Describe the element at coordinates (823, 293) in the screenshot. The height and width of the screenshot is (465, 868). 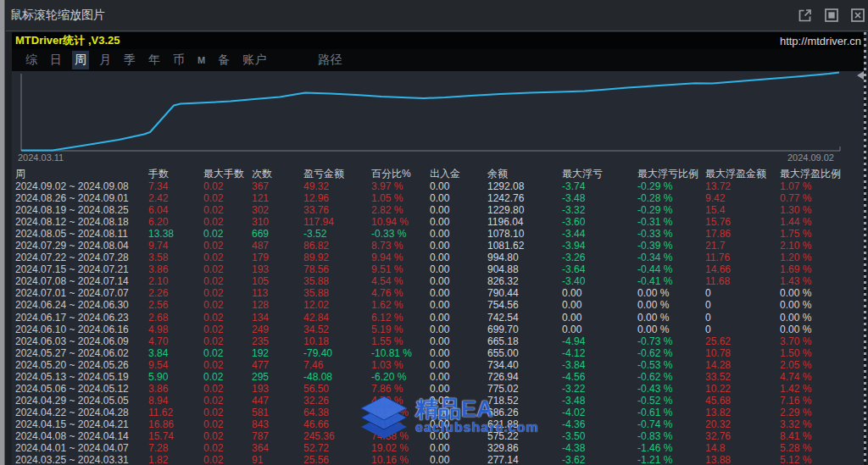
I see `cell-max_fp_pct: 0.00 %` at that location.